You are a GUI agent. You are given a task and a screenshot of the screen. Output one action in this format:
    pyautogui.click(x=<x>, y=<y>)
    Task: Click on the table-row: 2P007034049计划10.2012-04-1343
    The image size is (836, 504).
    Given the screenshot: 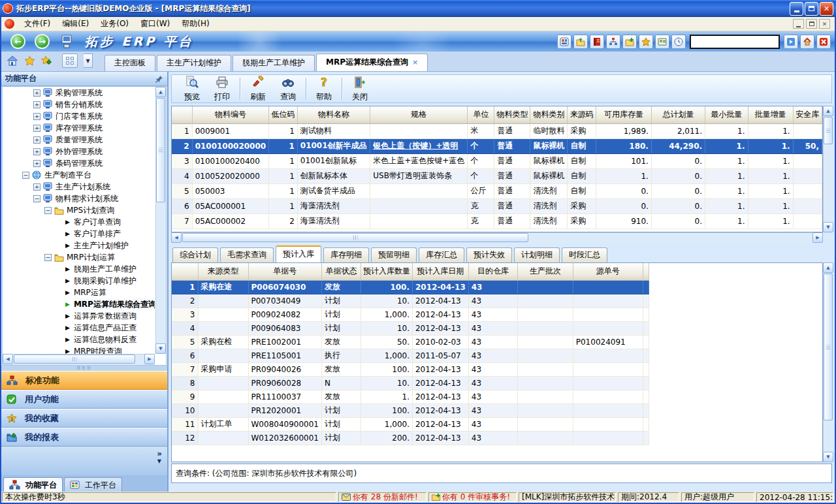 What is the action you would take?
    pyautogui.click(x=410, y=300)
    